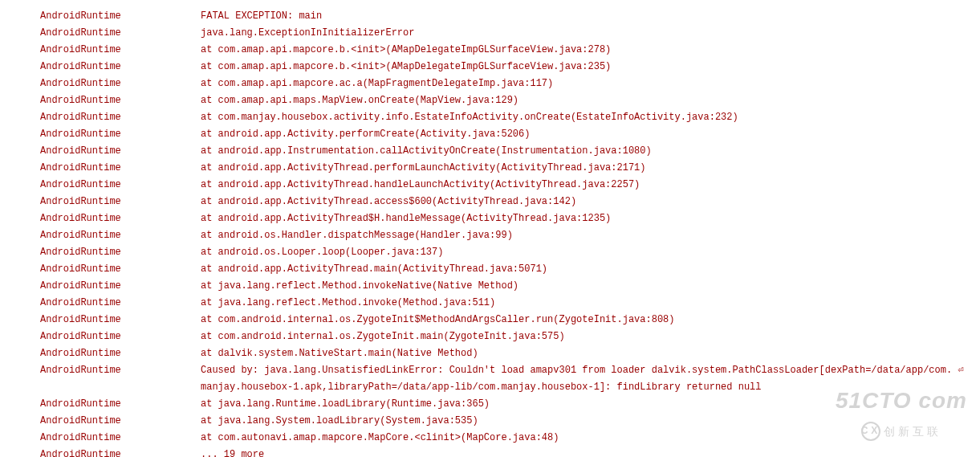 Image resolution: width=980 pixels, height=457 pixels. I want to click on log-message: at android.app.ActivityThread.main(Activ…, so click(591, 270).